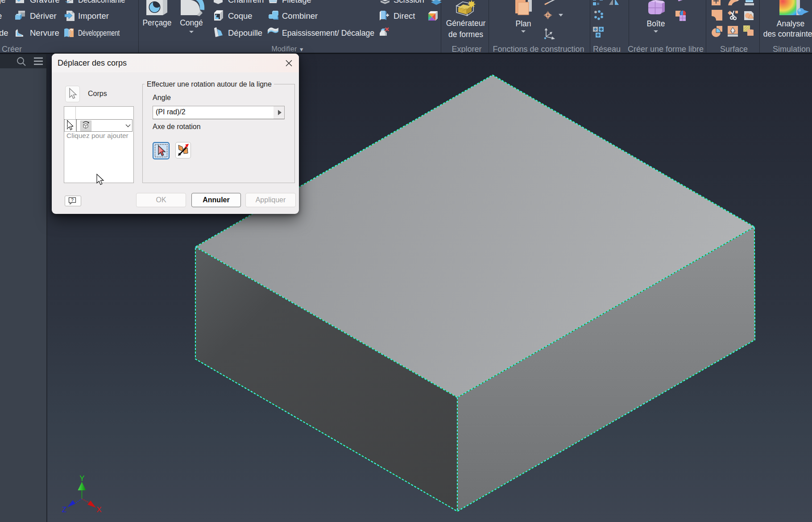 This screenshot has width=812, height=522. What do you see at coordinates (82, 479) in the screenshot?
I see `svg-text: Y` at bounding box center [82, 479].